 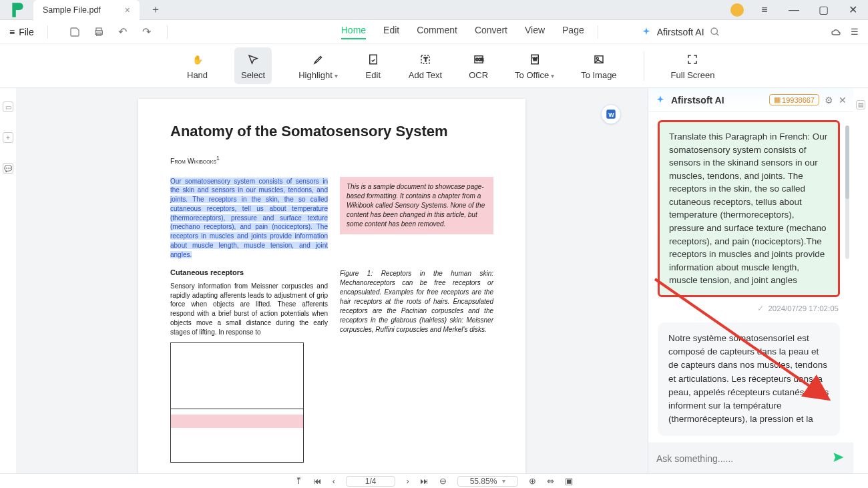 What do you see at coordinates (681, 32) in the screenshot?
I see `ai-entry-label: Afirstsoft AI` at bounding box center [681, 32].